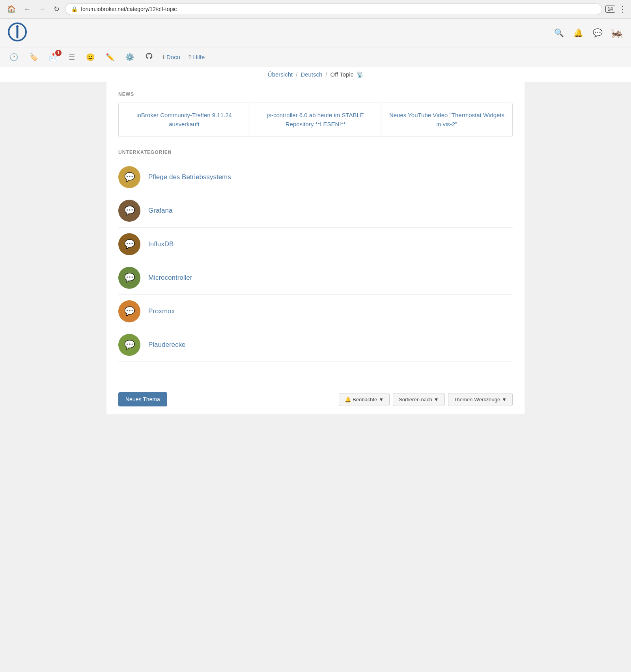 Image resolution: width=631 pixels, height=672 pixels. I want to click on category-icon-0: 💬, so click(129, 177).